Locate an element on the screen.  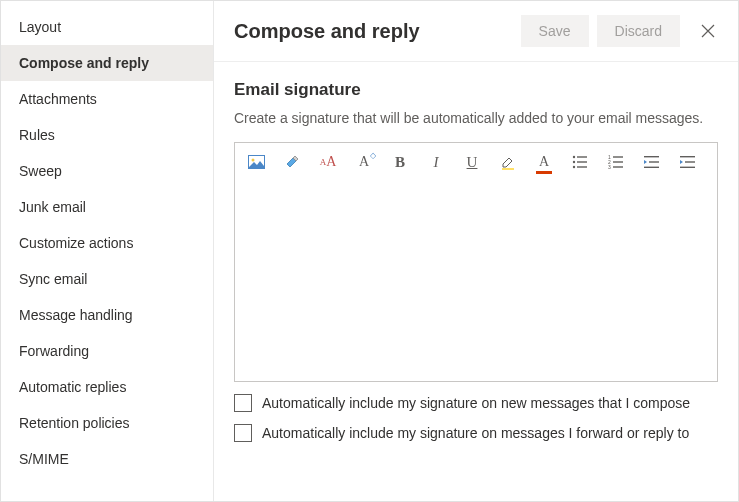
sidebar-item-customize-actions: Customize actions is located at coordinates (107, 243).